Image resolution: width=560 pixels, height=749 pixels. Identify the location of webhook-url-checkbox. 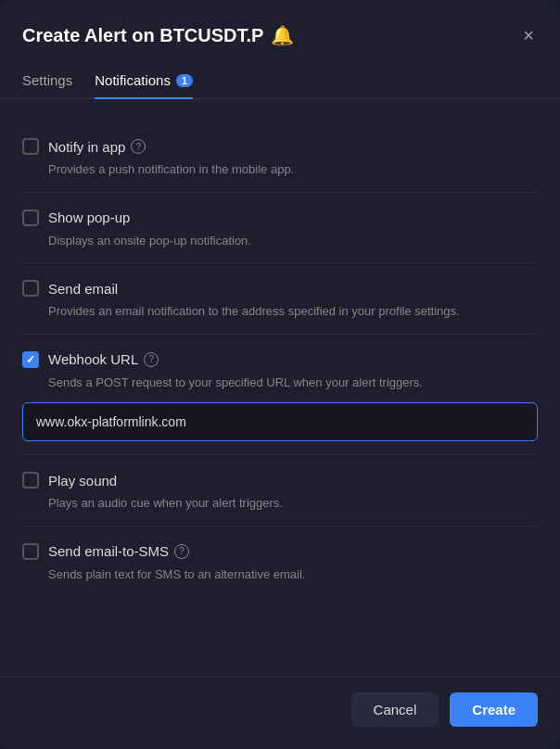
(31, 360).